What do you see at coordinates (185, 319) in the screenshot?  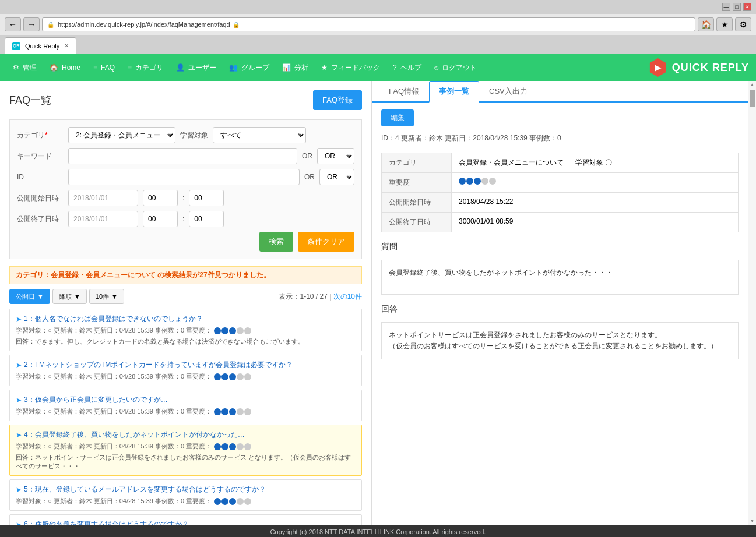 I see `faq-title: ➤ 1：個人名でなければ会員登録はできないのでしょうか？` at bounding box center [185, 319].